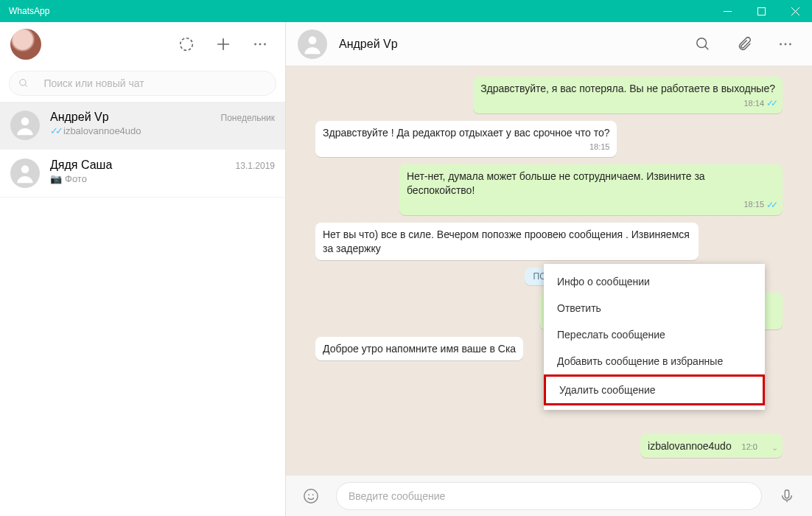 This screenshot has width=812, height=516. I want to click on status-icon, so click(186, 44).